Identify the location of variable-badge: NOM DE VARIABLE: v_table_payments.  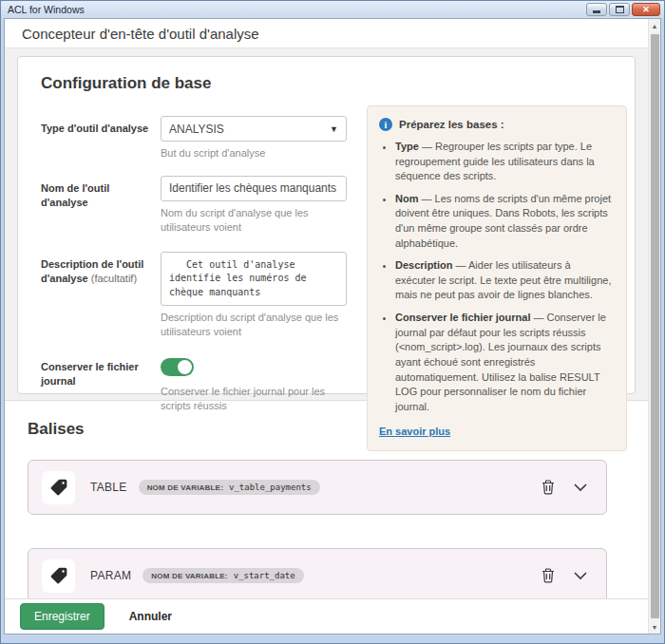
(230, 487).